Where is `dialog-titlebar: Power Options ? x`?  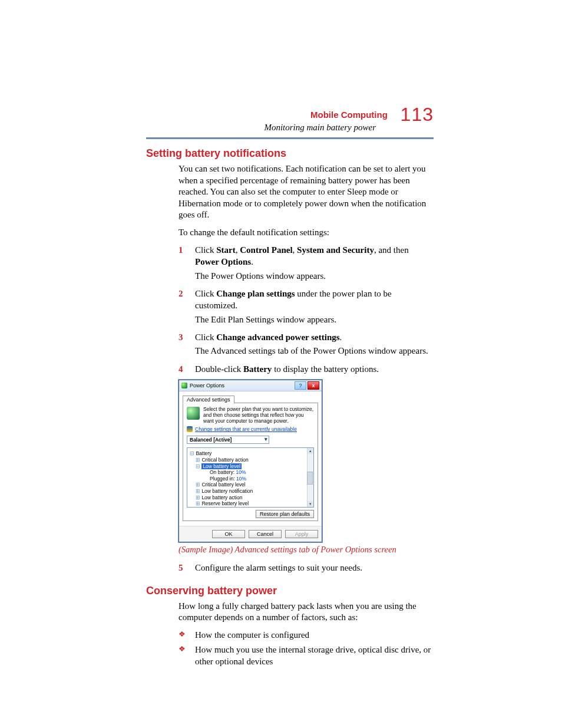 dialog-titlebar: Power Options ? x is located at coordinates (250, 386).